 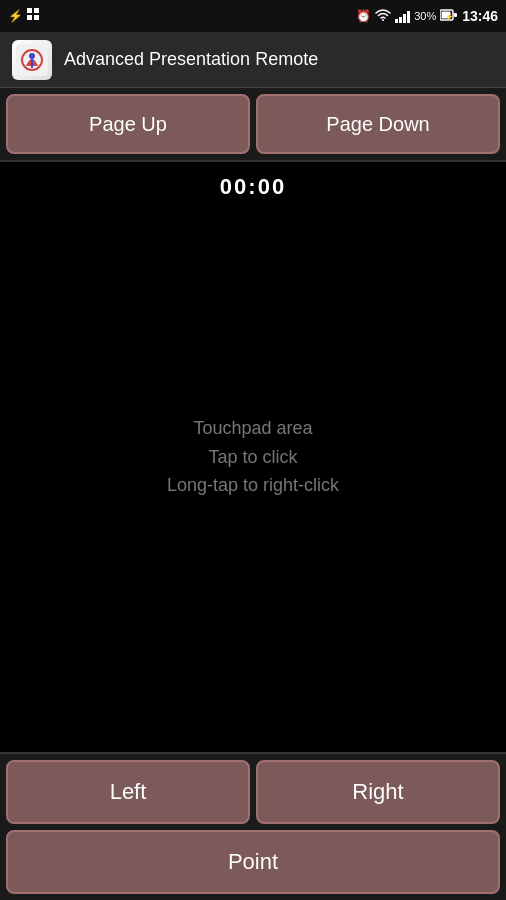 What do you see at coordinates (253, 792) in the screenshot?
I see `lr-button-row: Left Right` at bounding box center [253, 792].